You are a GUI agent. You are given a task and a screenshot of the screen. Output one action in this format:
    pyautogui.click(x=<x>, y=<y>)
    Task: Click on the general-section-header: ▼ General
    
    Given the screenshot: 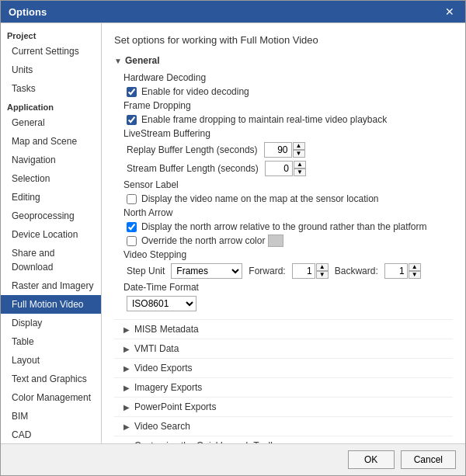 What is the action you would take?
    pyautogui.click(x=283, y=61)
    